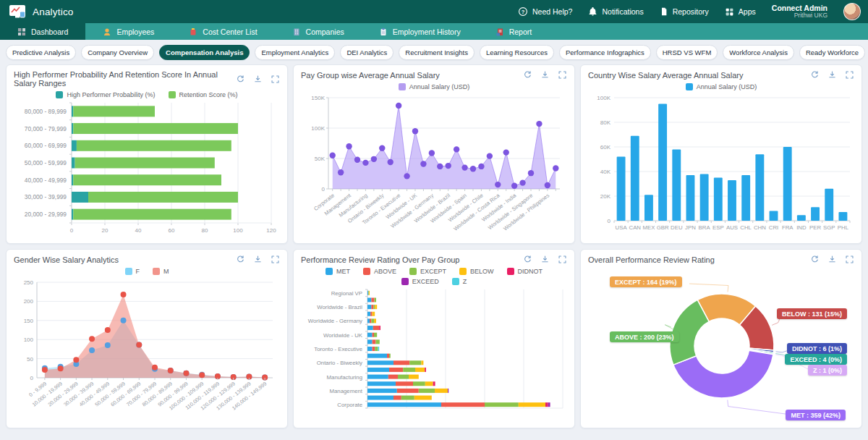  What do you see at coordinates (434, 87) in the screenshot?
I see `chart-legend: Annual Salary (USD)` at bounding box center [434, 87].